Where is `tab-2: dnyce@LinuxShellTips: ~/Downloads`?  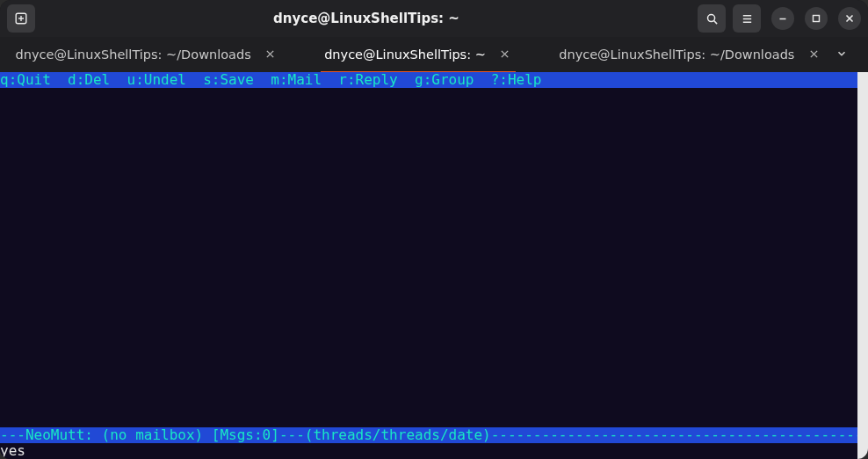 tab-2: dnyce@LinuxShellTips: ~/Downloads is located at coordinates (691, 55).